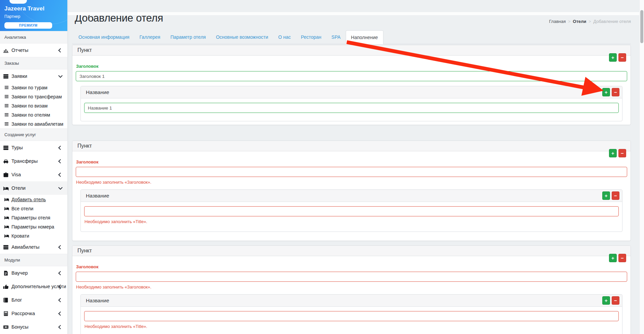  What do you see at coordinates (34, 63) in the screenshot?
I see `sidebar-section-label: Заказы` at bounding box center [34, 63].